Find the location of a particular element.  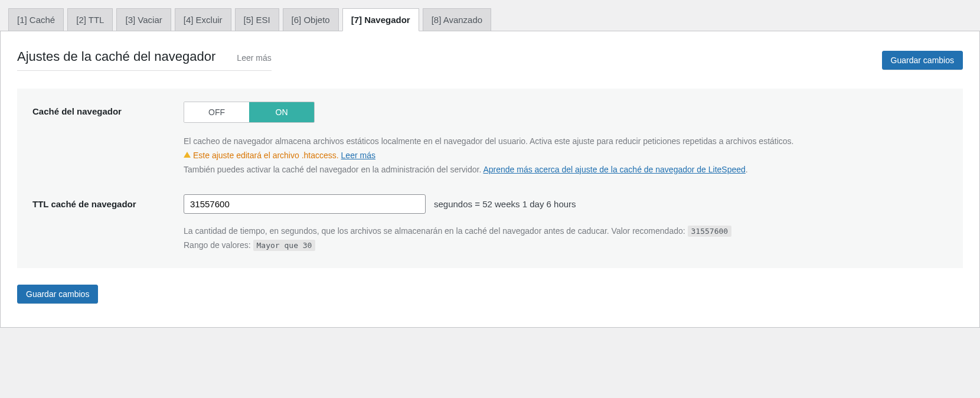

setting-ttl: TTL caché de navegador segundos = 52 wee… is located at coordinates (490, 223).